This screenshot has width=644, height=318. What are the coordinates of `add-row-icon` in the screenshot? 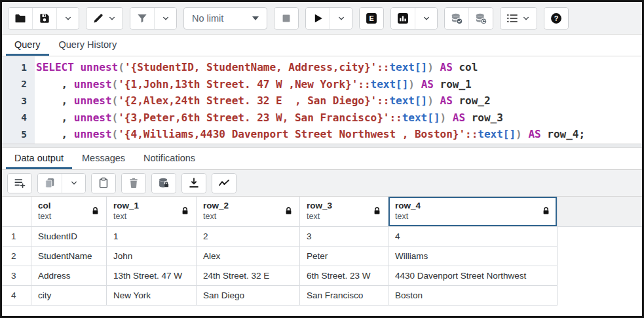 It's located at (20, 183).